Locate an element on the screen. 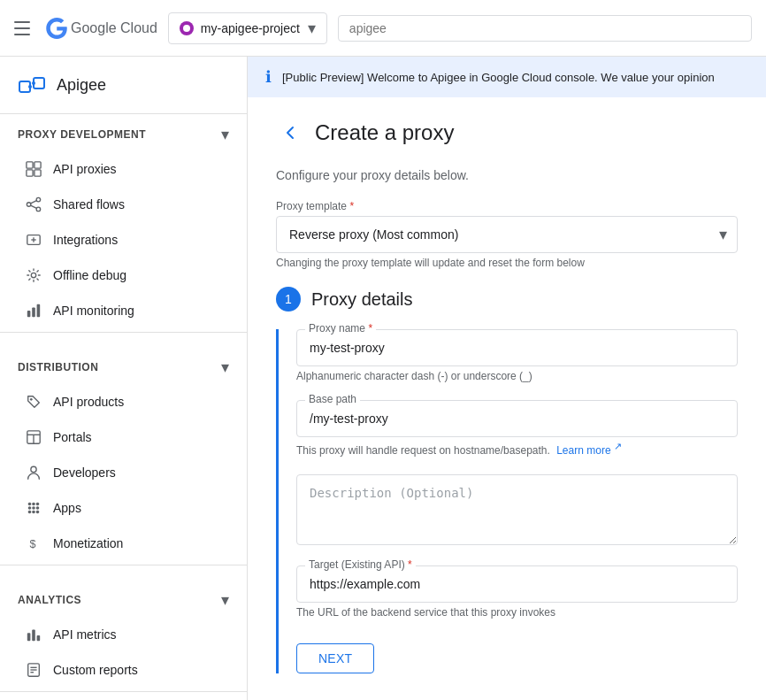  sidebar-app-title: Apigee is located at coordinates (81, 85).